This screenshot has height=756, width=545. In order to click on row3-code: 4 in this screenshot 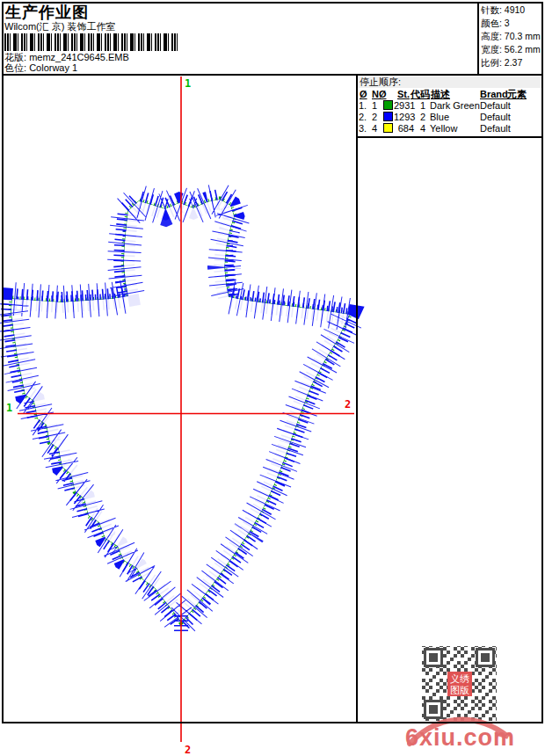, I will do `click(420, 128)`.